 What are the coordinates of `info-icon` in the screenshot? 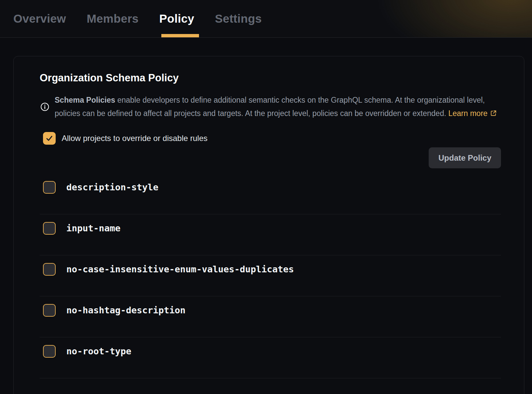 It's located at (45, 107).